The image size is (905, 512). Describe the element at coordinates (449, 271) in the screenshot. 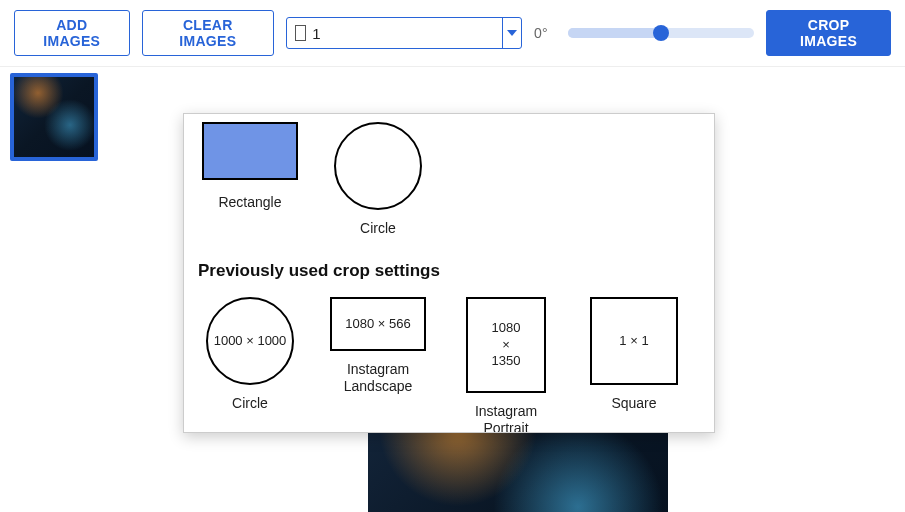

I see `previous-settings-heading: Previously used crop settings` at that location.